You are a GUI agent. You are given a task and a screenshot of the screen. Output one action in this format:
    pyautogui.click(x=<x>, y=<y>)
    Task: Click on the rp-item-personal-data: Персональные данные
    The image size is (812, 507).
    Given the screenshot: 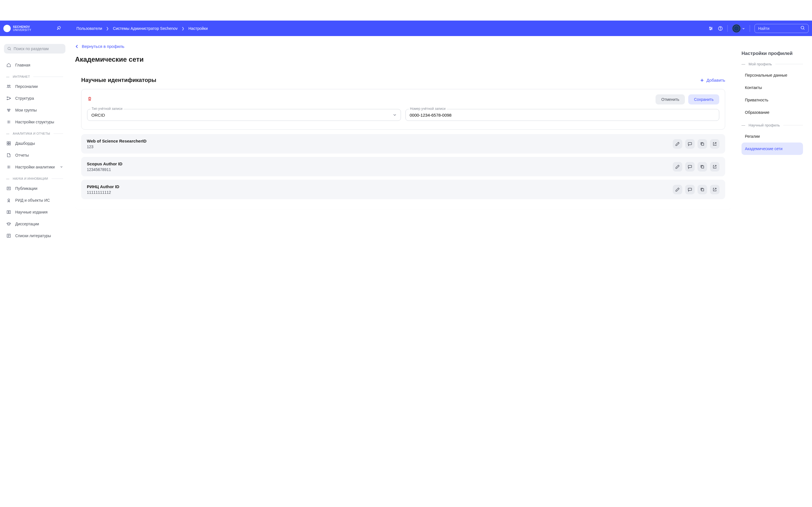 What is the action you would take?
    pyautogui.click(x=772, y=75)
    